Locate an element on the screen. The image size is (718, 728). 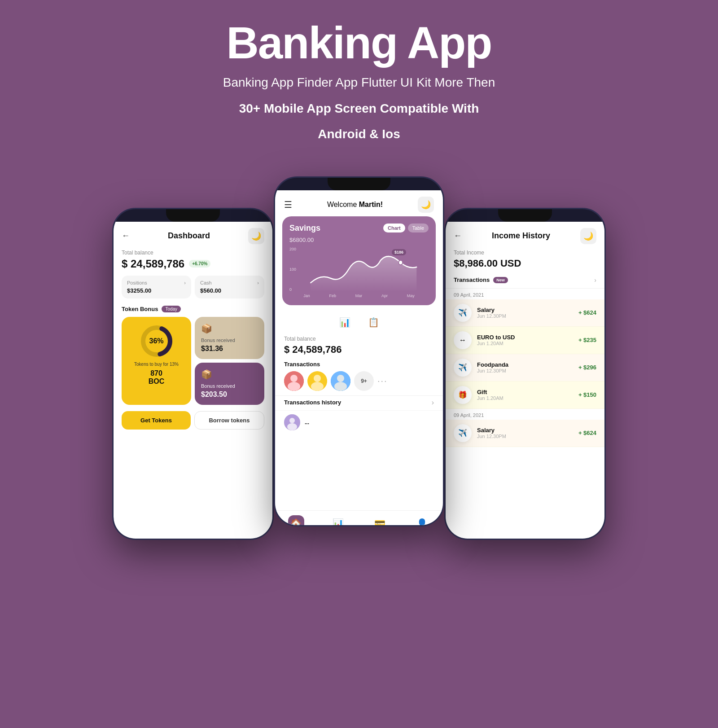
more-options-dots: ··· is located at coordinates (382, 381).